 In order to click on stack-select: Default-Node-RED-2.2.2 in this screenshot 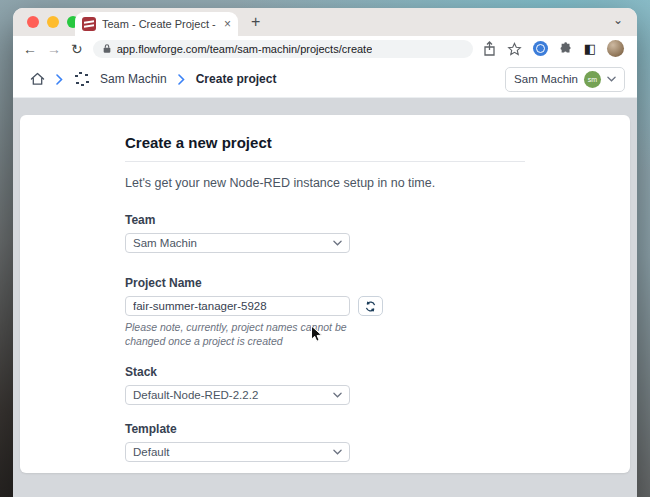, I will do `click(238, 395)`.